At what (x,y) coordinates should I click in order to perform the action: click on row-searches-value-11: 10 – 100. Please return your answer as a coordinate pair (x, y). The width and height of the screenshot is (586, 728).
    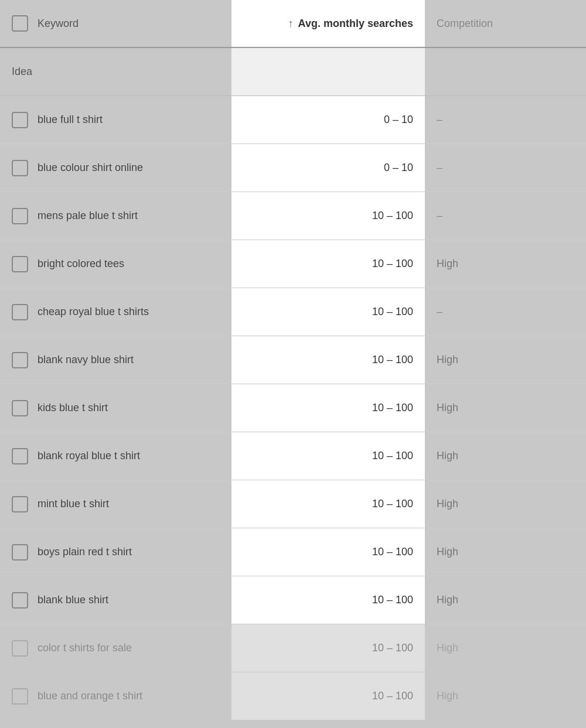
    Looking at the image, I should click on (393, 600).